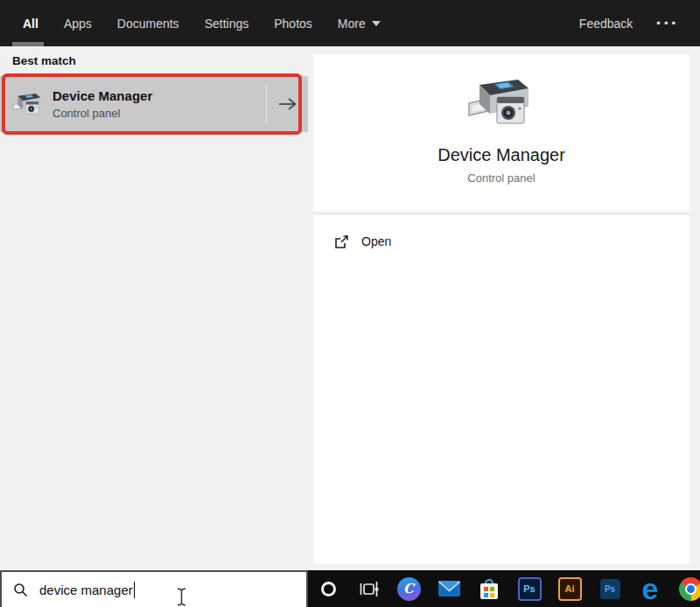 This screenshot has height=607, width=700. What do you see at coordinates (359, 24) in the screenshot?
I see `tab-more: More` at bounding box center [359, 24].